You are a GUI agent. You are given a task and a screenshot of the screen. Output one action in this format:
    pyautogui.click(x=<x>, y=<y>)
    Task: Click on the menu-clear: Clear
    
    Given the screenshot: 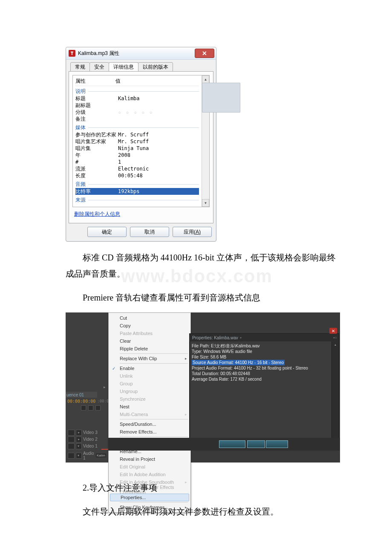 What is the action you would take?
    pyautogui.click(x=150, y=341)
    